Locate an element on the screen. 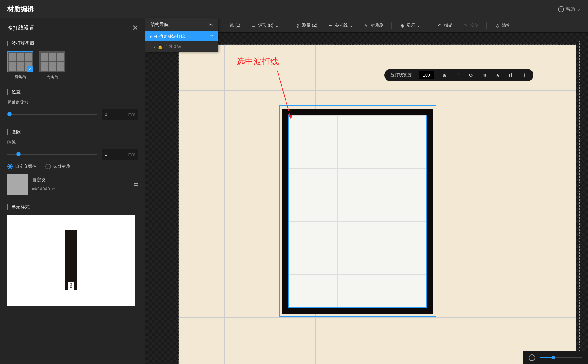  section-title-position: 位置 is located at coordinates (73, 92).